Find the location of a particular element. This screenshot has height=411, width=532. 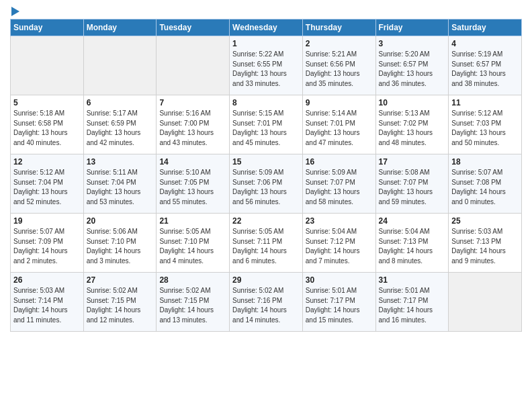

cell-content: Sunrise: 5:15 AM Sunset: 7:01 PM Dayligh… is located at coordinates (266, 128).